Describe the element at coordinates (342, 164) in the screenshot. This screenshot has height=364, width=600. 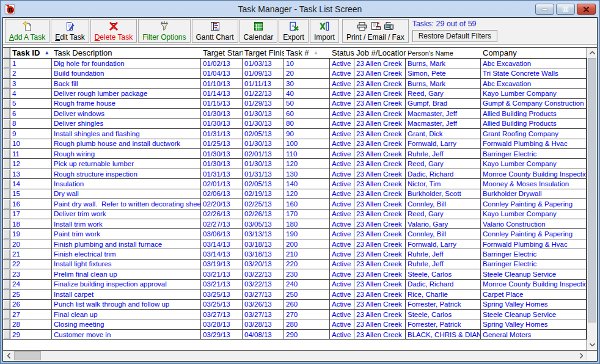
I see `cell-status: Active` at that location.